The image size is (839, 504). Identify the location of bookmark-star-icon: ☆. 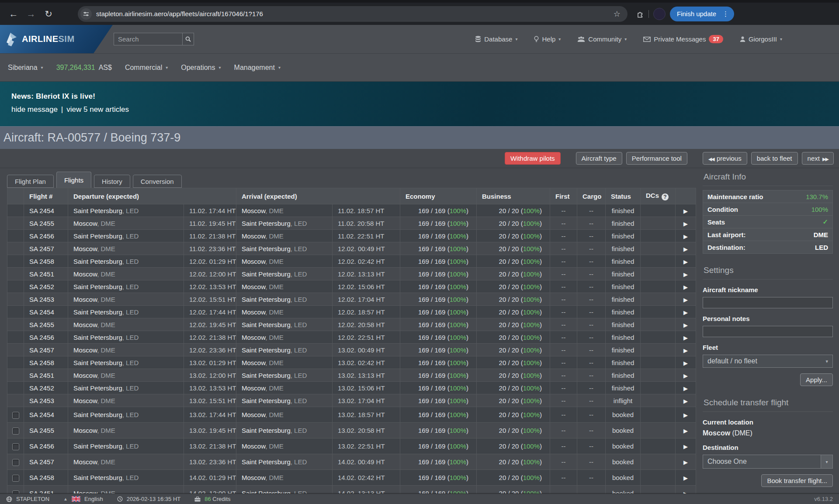
(617, 14).